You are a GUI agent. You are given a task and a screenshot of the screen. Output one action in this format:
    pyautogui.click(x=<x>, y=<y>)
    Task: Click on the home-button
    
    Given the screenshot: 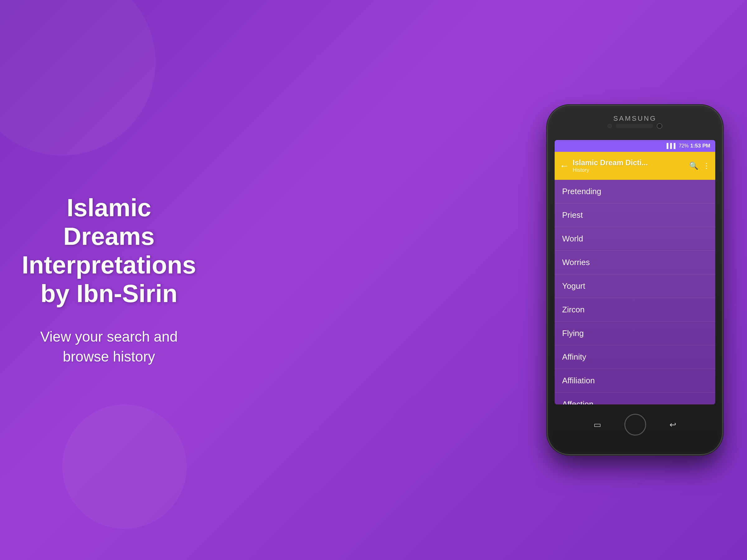 What is the action you would take?
    pyautogui.click(x=635, y=425)
    